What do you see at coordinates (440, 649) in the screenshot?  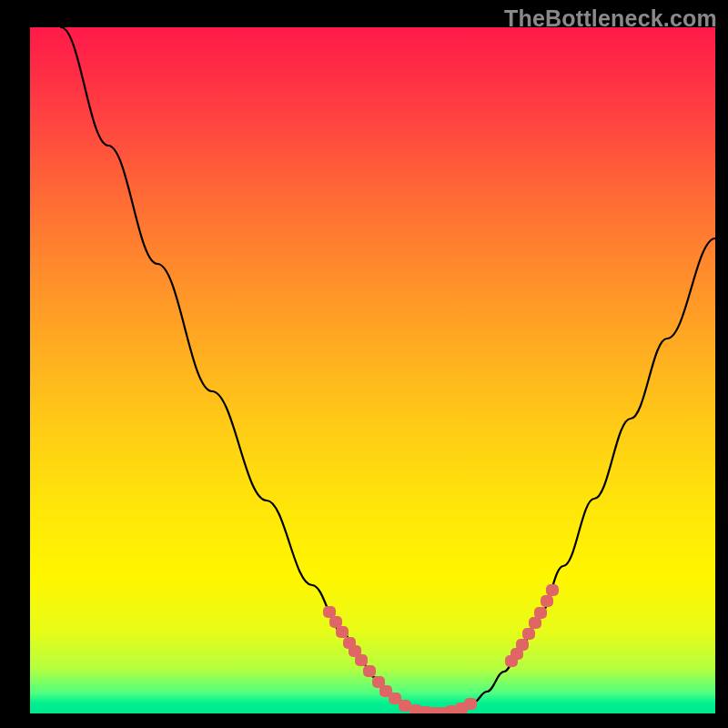 I see `curve-markers` at bounding box center [440, 649].